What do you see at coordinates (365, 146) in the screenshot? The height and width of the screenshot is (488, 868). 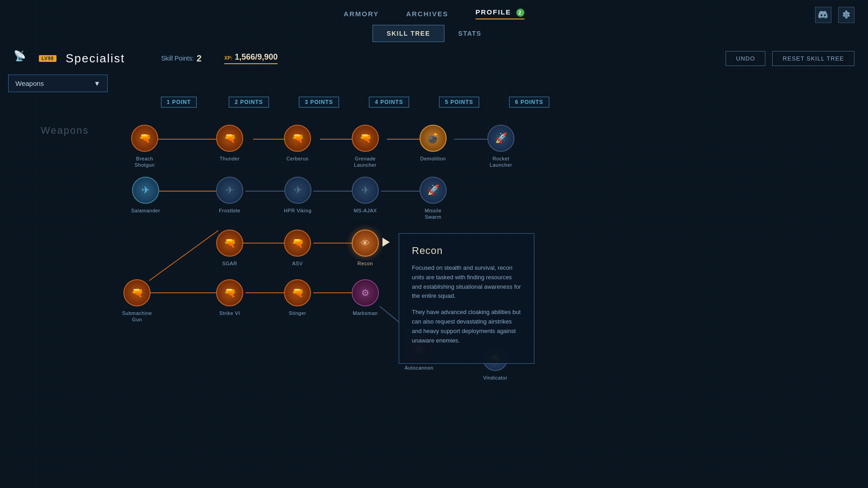 I see `skill-node-grenade-launcher: 🔫 GrenadeLauncher` at bounding box center [365, 146].